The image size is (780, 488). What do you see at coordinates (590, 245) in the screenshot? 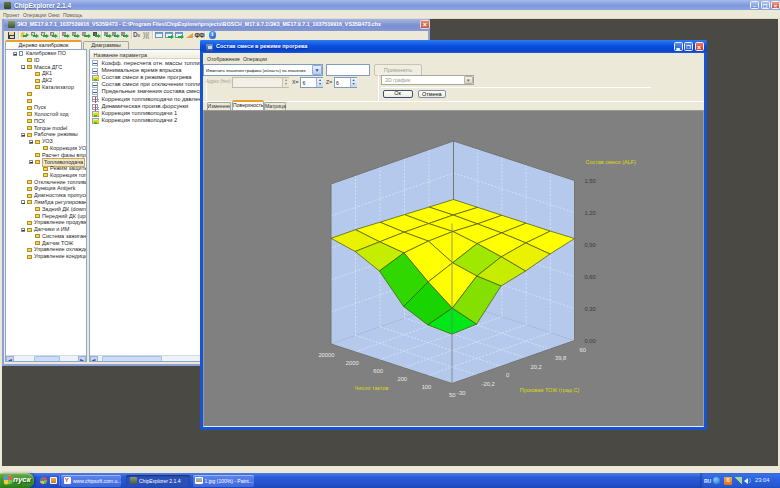
I see `svg-text: 0,90` at bounding box center [590, 245].